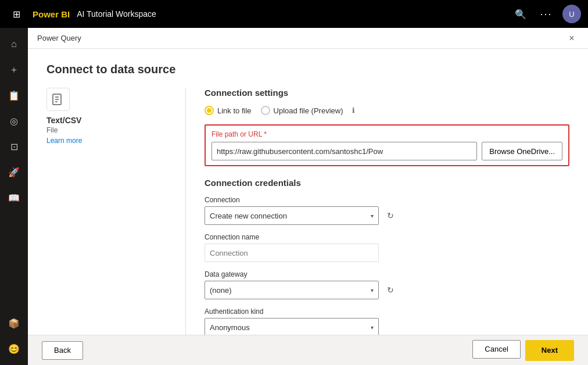 This screenshot has height=365, width=588. I want to click on connection-field-row: Create new connection ▾ ↻, so click(387, 216).